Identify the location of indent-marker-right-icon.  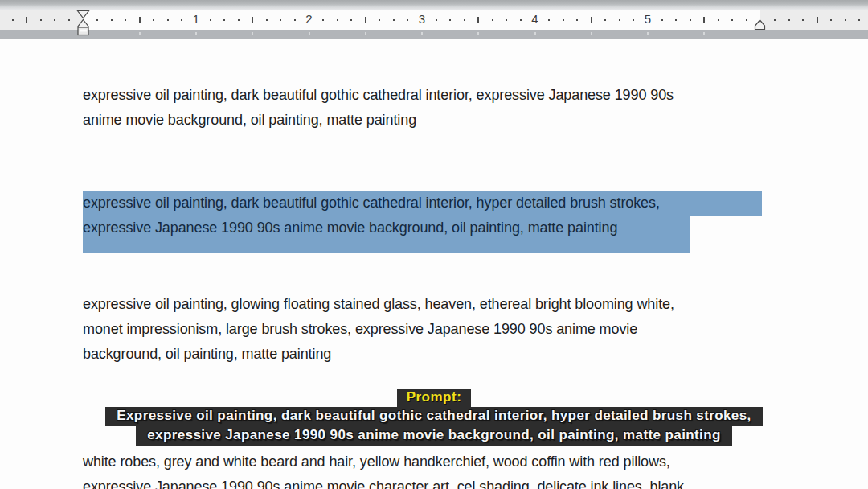
(760, 25).